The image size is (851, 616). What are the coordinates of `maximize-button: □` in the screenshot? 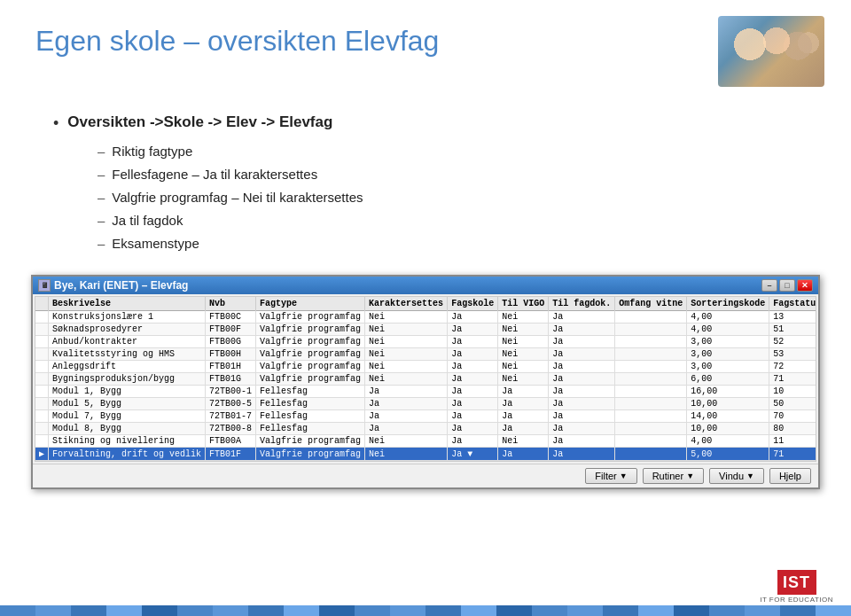 It's located at (787, 285).